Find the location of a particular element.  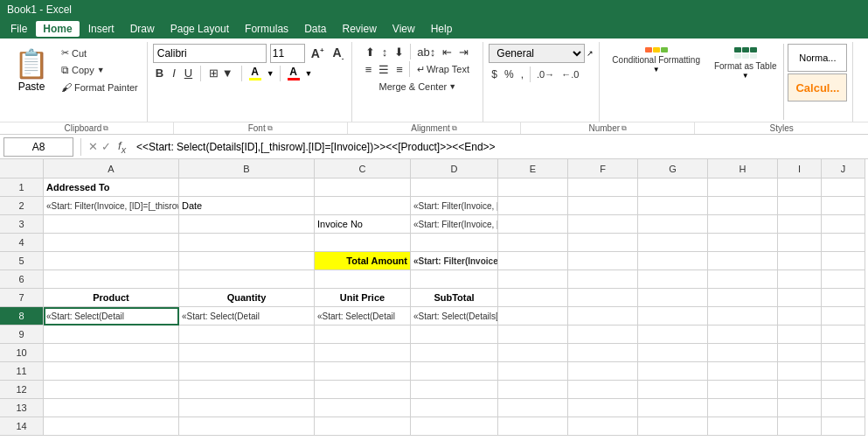

cell-e6 is located at coordinates (533, 280).